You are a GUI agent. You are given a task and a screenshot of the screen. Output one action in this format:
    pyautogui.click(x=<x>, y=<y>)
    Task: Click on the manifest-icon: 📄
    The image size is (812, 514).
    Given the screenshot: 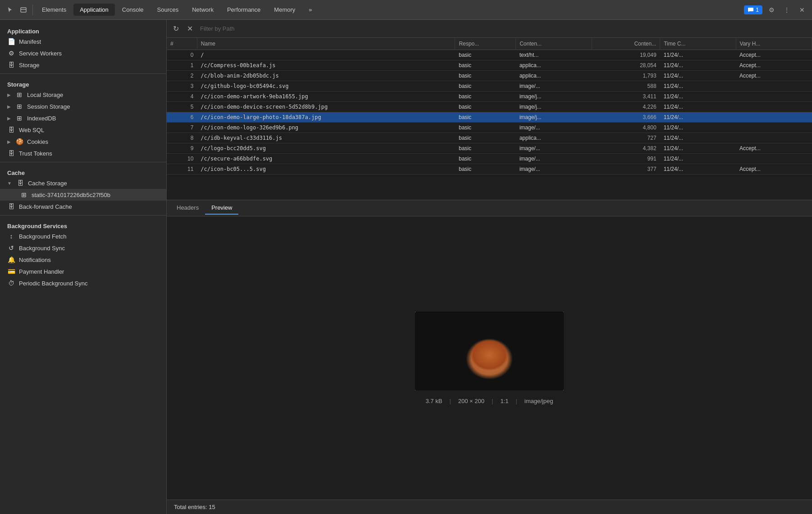 What is the action you would take?
    pyautogui.click(x=11, y=41)
    